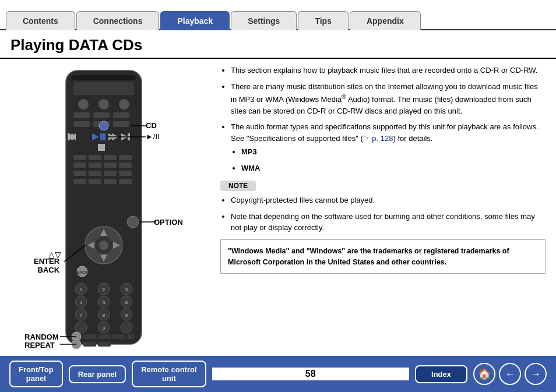  What do you see at coordinates (278, 44) in the screenshot?
I see `page-title: Playing DATA CDs` at bounding box center [278, 44].